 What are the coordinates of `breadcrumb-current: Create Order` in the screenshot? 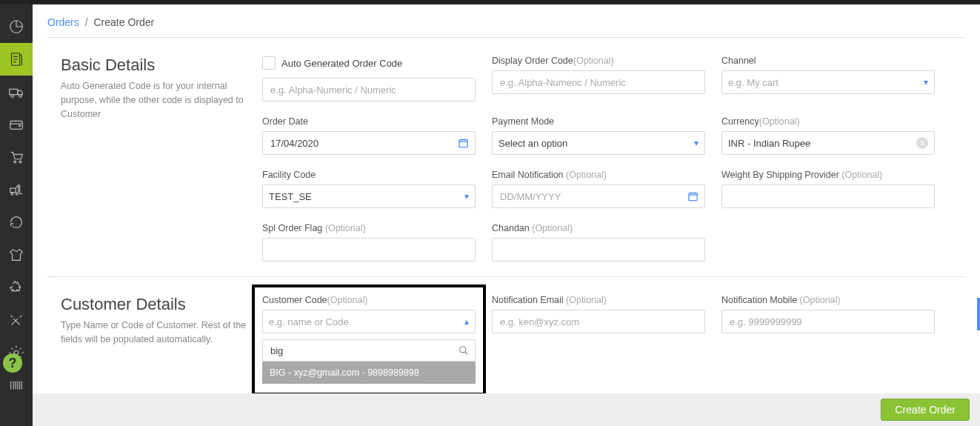 It's located at (124, 22).